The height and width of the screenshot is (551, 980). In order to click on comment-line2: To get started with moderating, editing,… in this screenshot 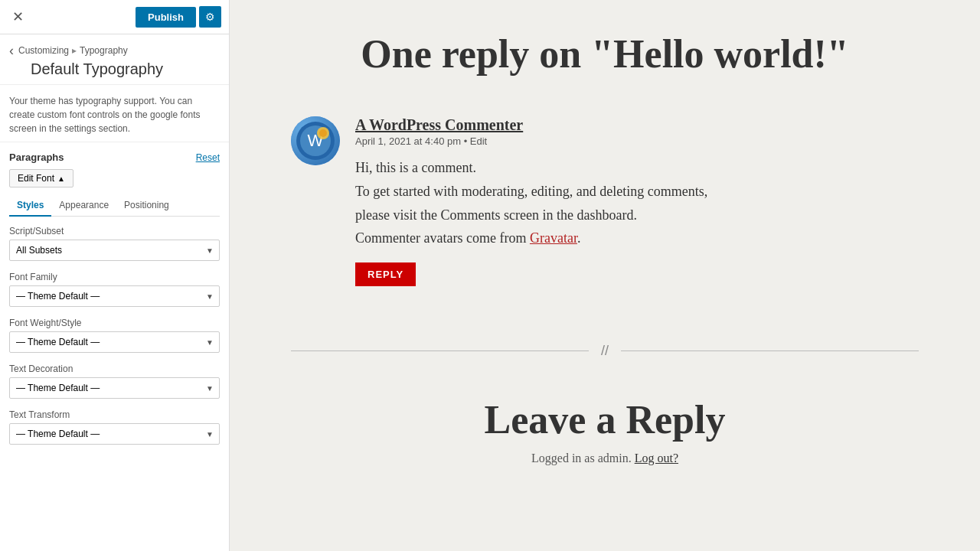, I will do `click(531, 191)`.